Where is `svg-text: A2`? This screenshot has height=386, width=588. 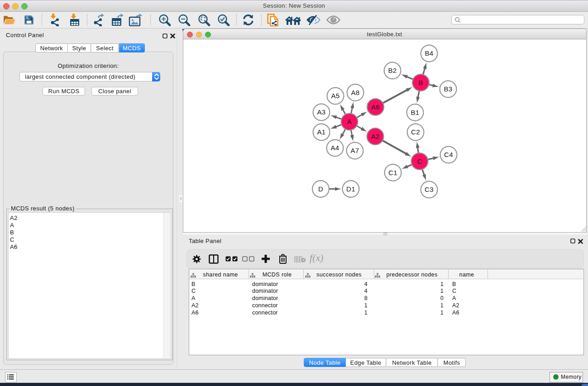
svg-text: A2 is located at coordinates (375, 137).